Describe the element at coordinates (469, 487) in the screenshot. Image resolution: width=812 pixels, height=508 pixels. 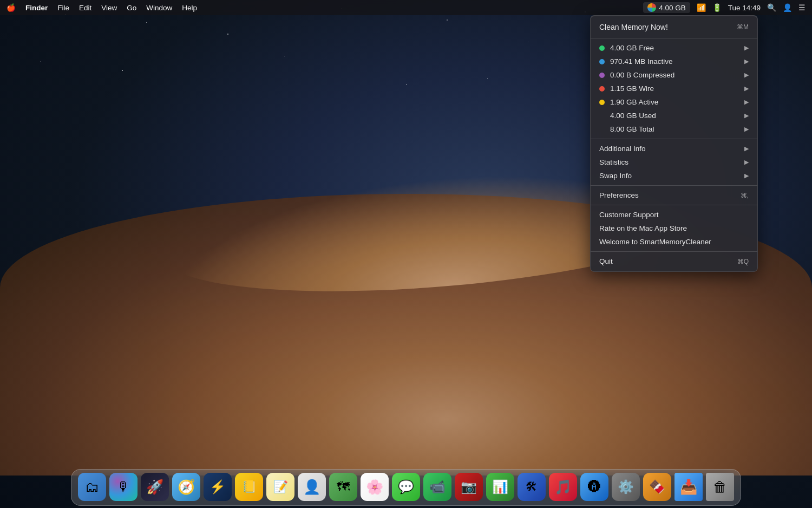
I see `dock-photobooth: 📷` at that location.